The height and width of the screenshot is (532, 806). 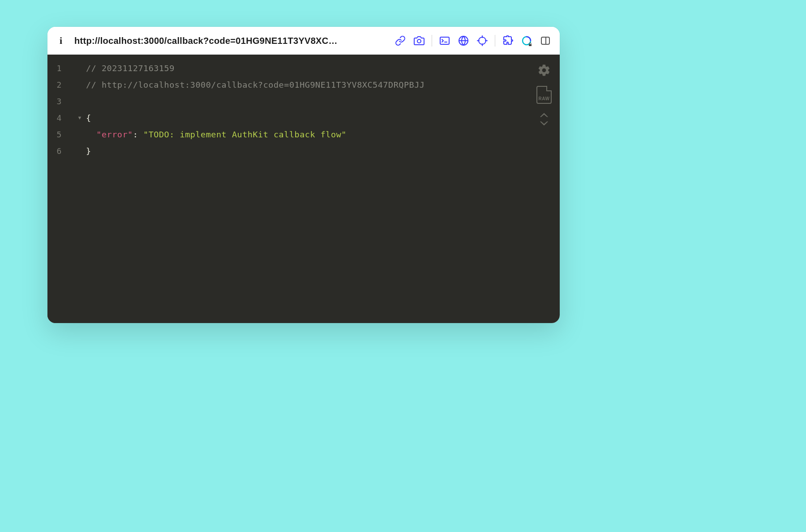 What do you see at coordinates (60, 118) in the screenshot?
I see `line-number: 4` at bounding box center [60, 118].